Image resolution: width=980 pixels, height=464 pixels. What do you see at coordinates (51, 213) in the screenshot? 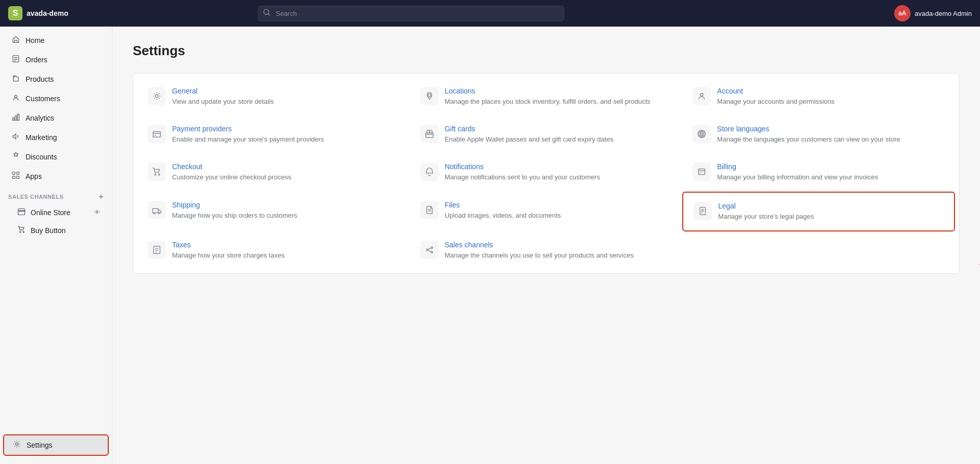
I see `sidebar-label-online-store: Online Store` at bounding box center [51, 213].